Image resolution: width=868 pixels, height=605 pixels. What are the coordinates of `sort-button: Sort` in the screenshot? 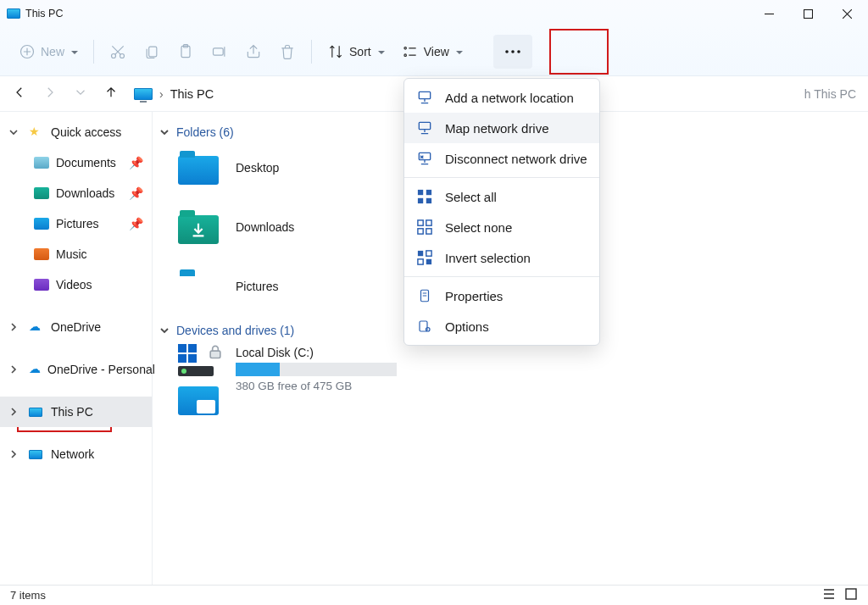 It's located at (356, 52).